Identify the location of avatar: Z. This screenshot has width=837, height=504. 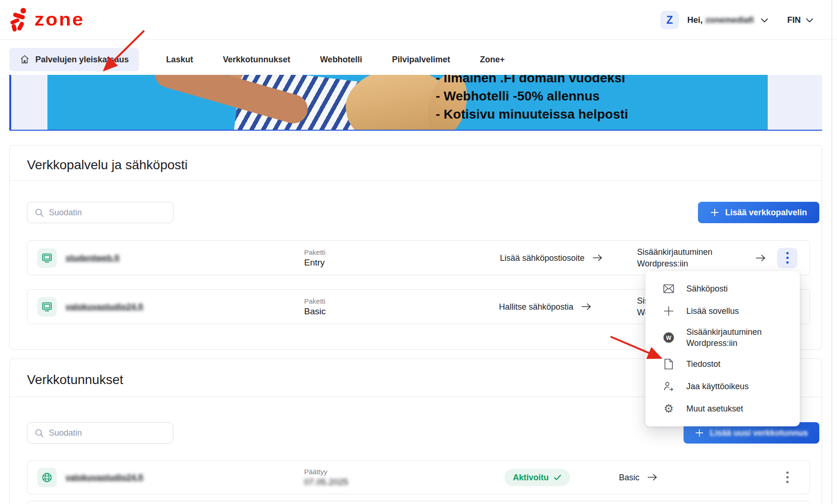
(670, 20).